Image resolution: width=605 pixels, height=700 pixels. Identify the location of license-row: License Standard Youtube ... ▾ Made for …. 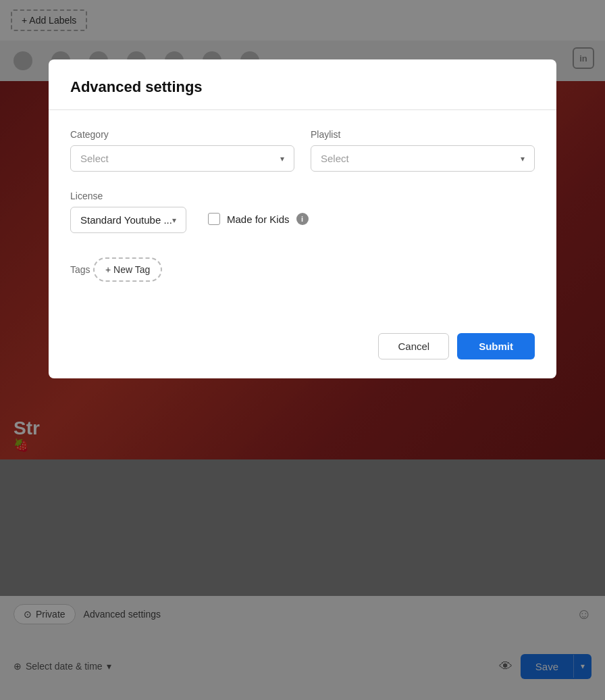
(302, 212).